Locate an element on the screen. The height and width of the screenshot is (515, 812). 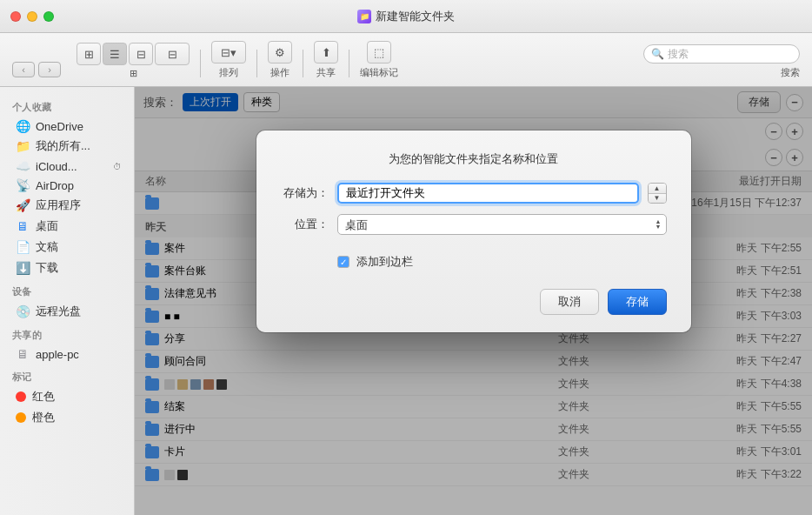
add-to-sidebar-checkbox: ✓ is located at coordinates (343, 262).